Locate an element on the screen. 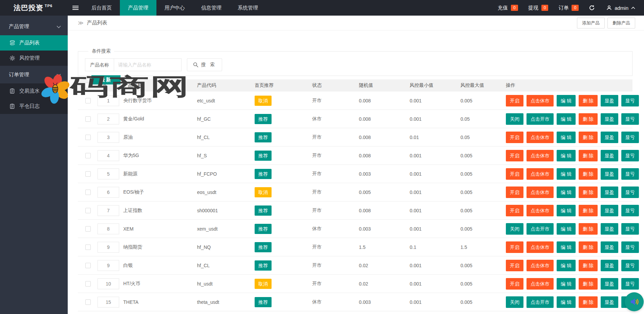 This screenshot has width=644, height=314. sort-input: 10 is located at coordinates (108, 284).